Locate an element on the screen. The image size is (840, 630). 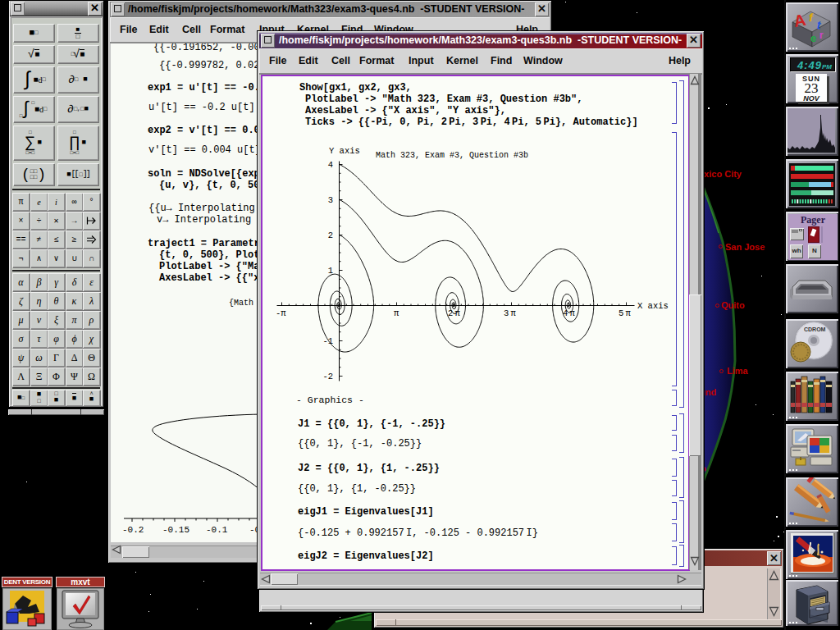
svg-text: -2 is located at coordinates (328, 377).